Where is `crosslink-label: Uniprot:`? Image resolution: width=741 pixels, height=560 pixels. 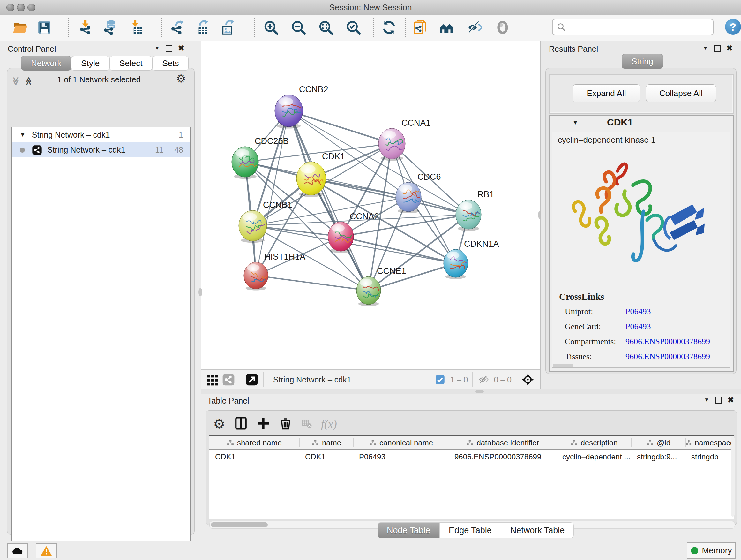 crosslink-label: Uniprot: is located at coordinates (579, 312).